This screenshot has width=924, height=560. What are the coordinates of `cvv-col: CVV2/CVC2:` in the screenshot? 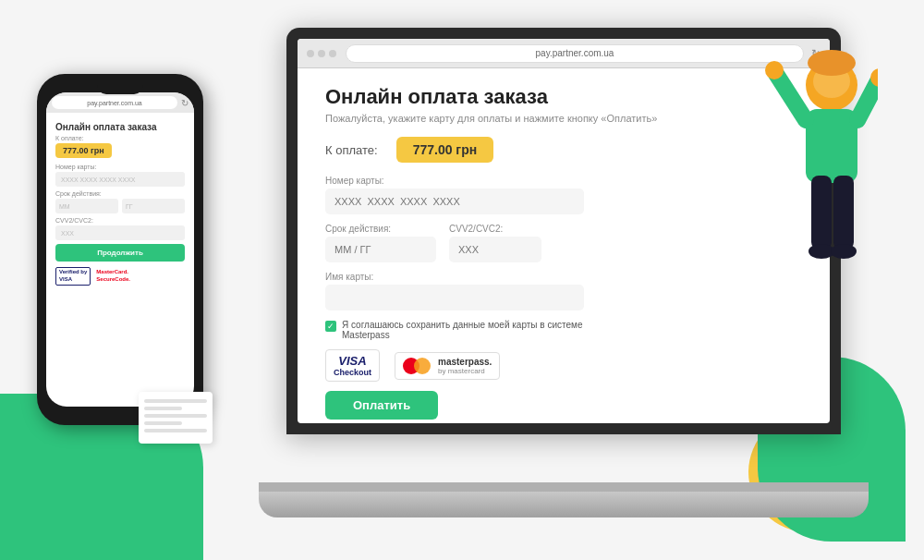 It's located at (495, 243).